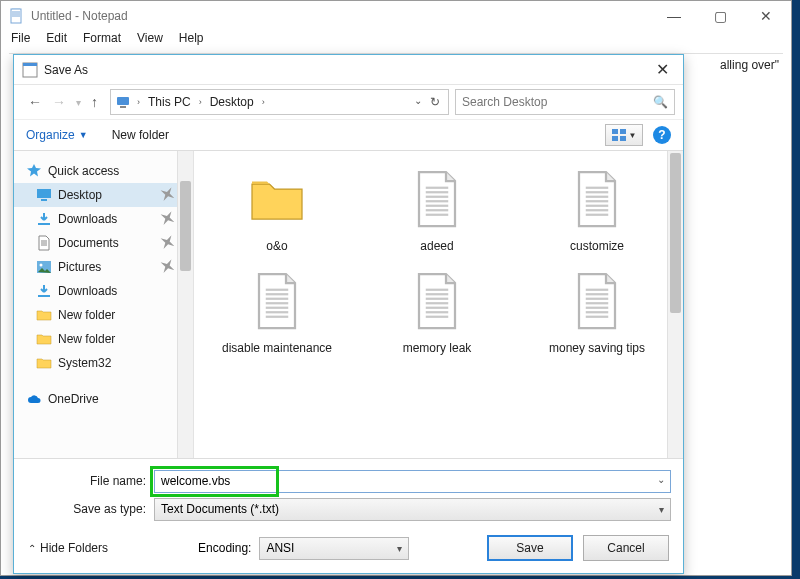  Describe the element at coordinates (626, 548) in the screenshot. I see `cancel-button: Cancel` at that location.